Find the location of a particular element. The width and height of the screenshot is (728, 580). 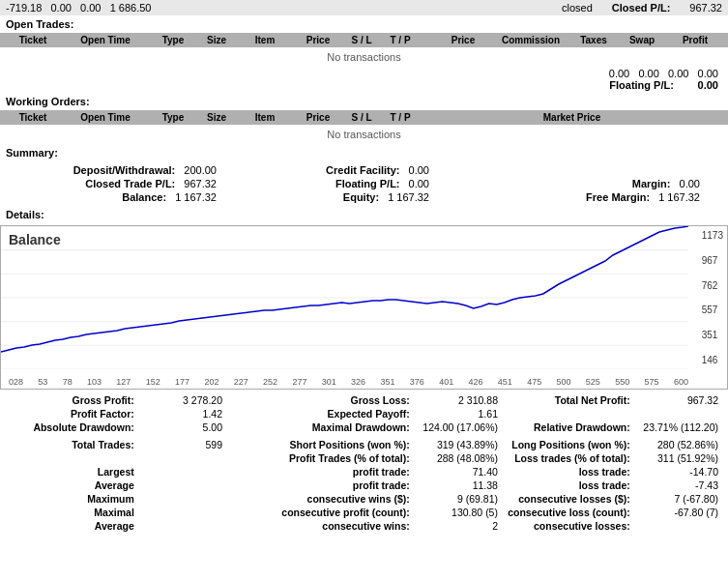

margin-empty is located at coordinates (570, 170).